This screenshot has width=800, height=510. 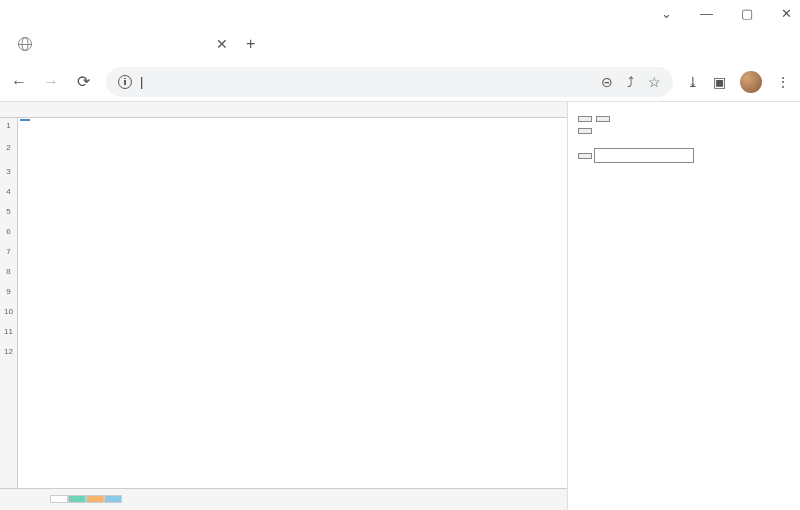 I want to click on row-num: 2, so click(x=8, y=148).